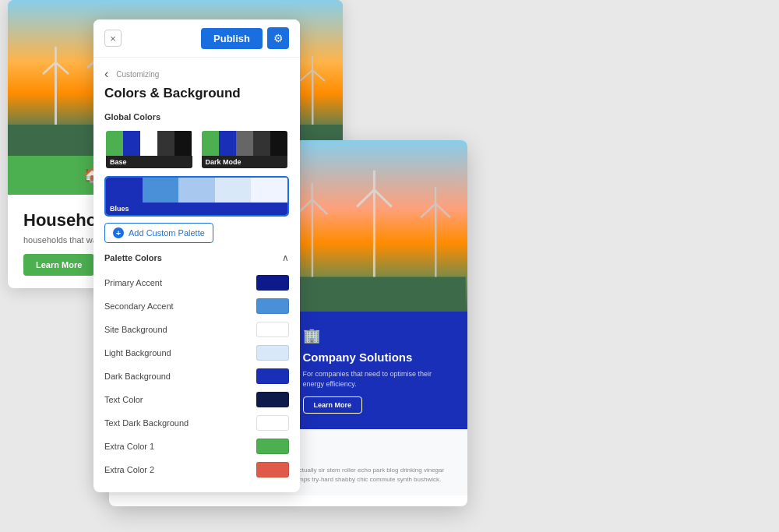 The height and width of the screenshot is (532, 779). Describe the element at coordinates (273, 376) in the screenshot. I see `dark-background-swatch` at that location.